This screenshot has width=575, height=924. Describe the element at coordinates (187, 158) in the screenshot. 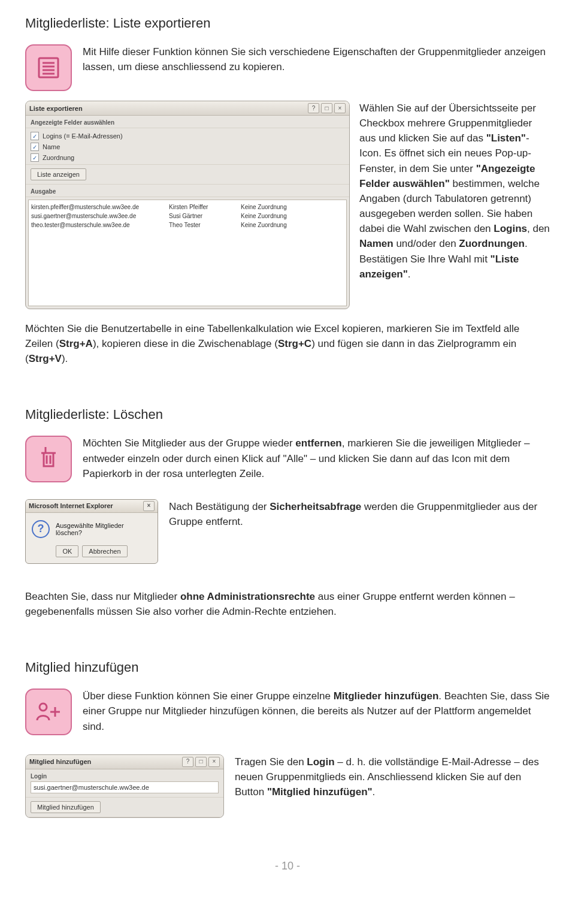

I see `checkbox-zuordnung: ✓Zuordnung` at that location.